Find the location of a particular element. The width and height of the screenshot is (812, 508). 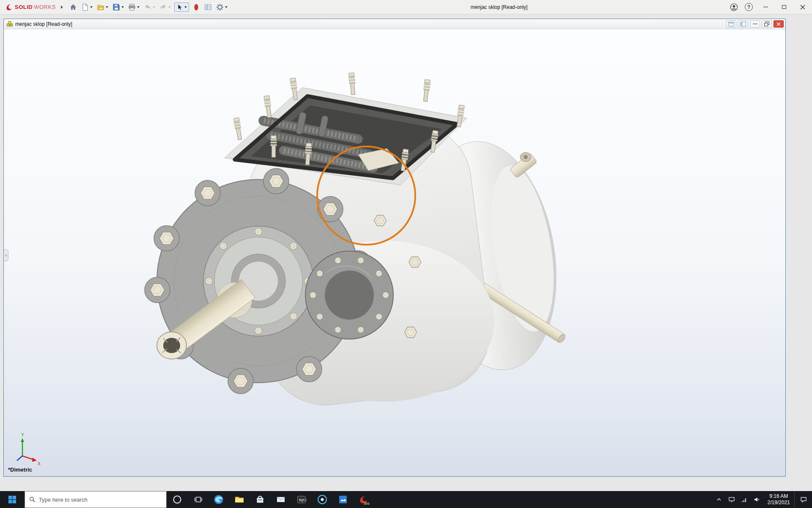

system-tray: 9:16 AM 2/19/2021 is located at coordinates (762, 500).